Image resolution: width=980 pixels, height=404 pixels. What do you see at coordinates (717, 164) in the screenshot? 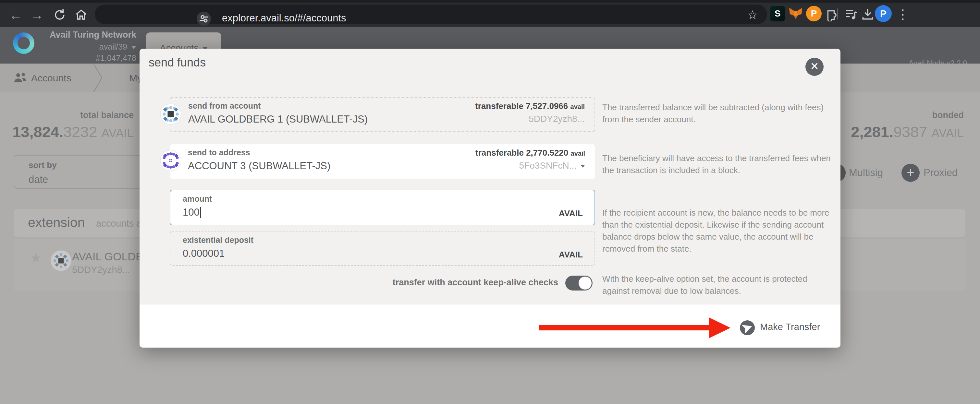
I see `help-text-to: The beneficiary will have access to the …` at bounding box center [717, 164].